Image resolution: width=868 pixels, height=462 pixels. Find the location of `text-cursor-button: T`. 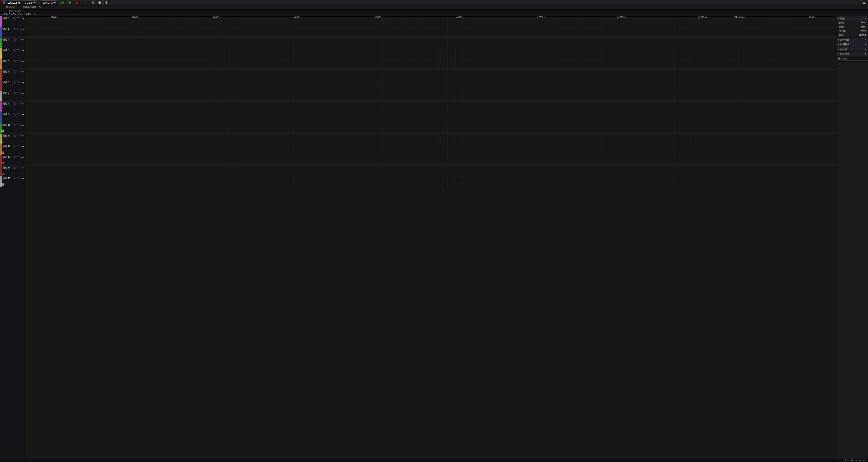

text-cursor-button: T is located at coordinates (86, 3).